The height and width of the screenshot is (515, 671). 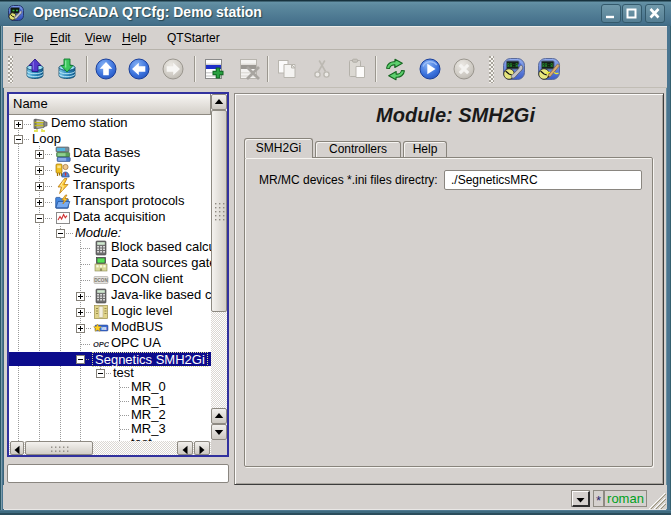 I want to click on svg-text: MB, so click(x=104, y=329).